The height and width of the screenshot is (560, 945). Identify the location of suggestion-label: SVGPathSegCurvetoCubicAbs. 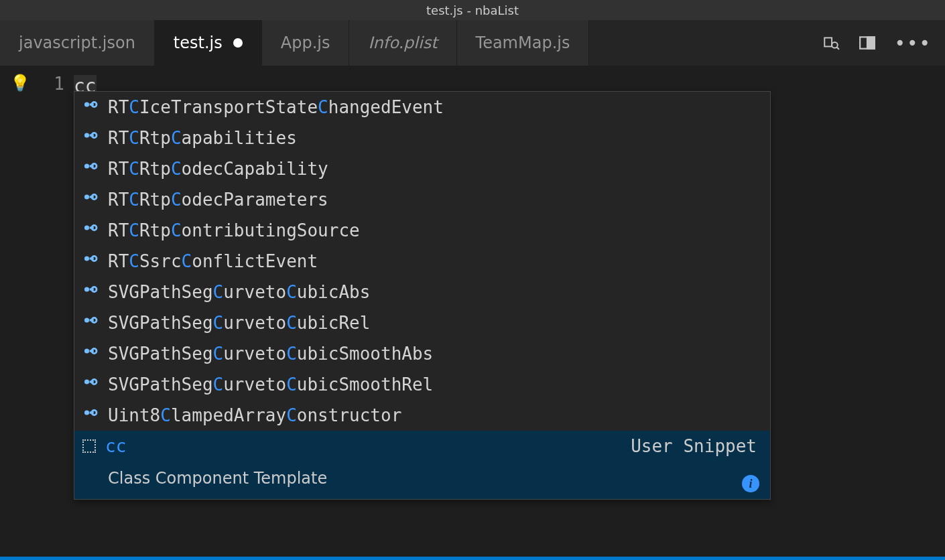
(239, 292).